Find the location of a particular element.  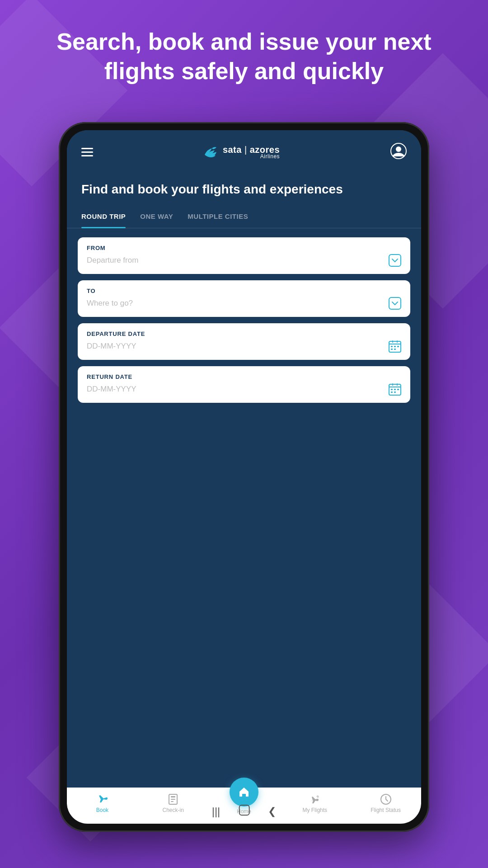

departure-date-label: DEPARTURE DATE is located at coordinates (244, 334).